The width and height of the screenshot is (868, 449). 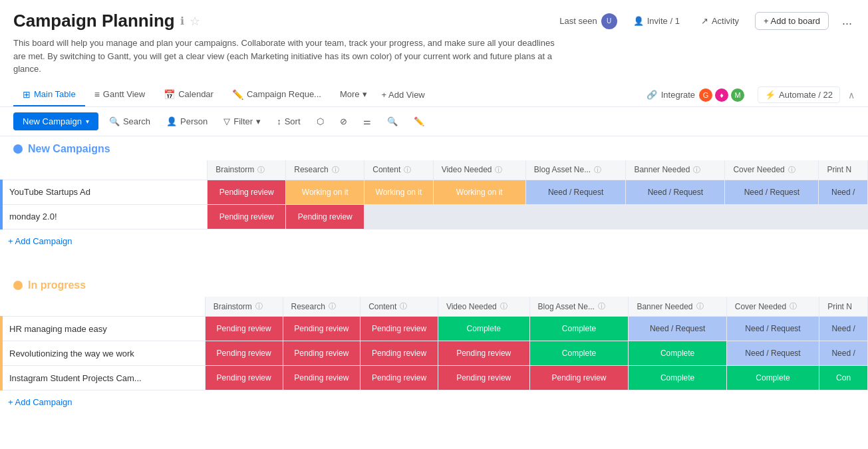 What do you see at coordinates (259, 306) in the screenshot?
I see `brainstorm-info-icon-2: ⓘ` at bounding box center [259, 306].